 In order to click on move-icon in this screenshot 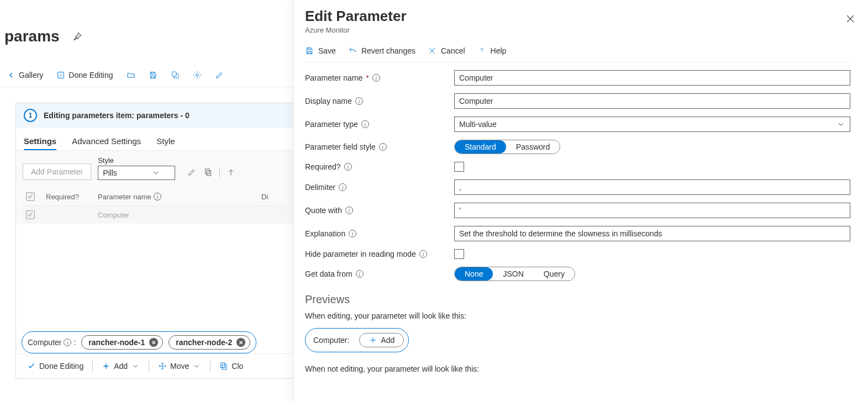, I will do `click(162, 366)`.